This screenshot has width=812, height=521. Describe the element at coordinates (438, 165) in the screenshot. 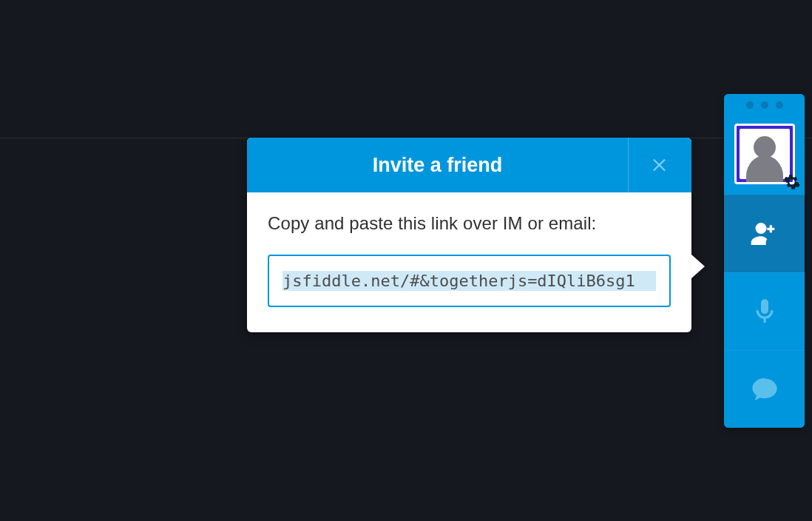

I see `modal-title: Invite a friend` at that location.